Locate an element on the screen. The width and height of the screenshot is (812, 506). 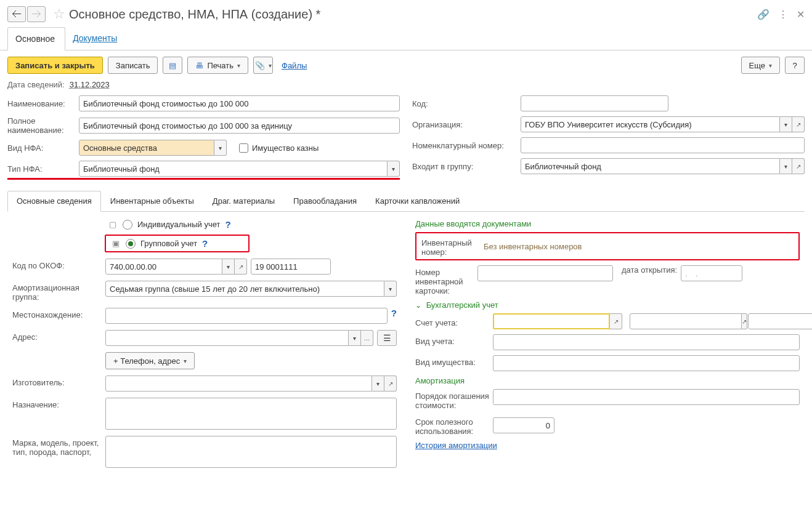
amort-history-link: История амортизации is located at coordinates (456, 446).